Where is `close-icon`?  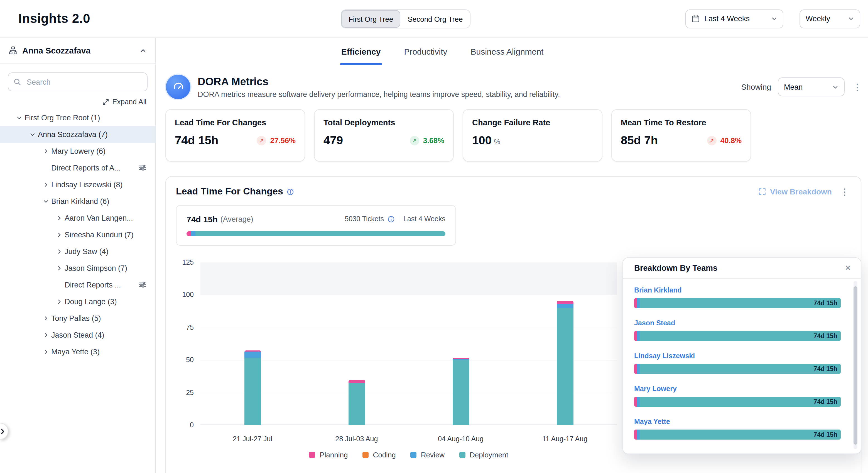 close-icon is located at coordinates (848, 268).